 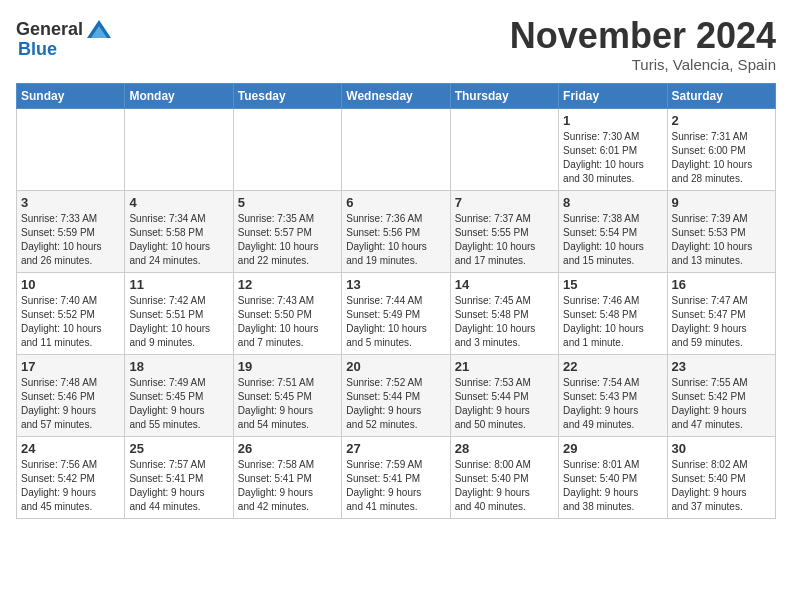 What do you see at coordinates (504, 477) in the screenshot?
I see `calendar-cell: 28Sunrise: 8:00 AM Sunset: 5:40 PM Dayli…` at bounding box center [504, 477].